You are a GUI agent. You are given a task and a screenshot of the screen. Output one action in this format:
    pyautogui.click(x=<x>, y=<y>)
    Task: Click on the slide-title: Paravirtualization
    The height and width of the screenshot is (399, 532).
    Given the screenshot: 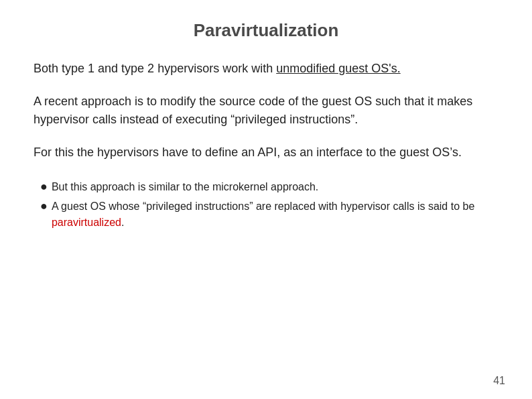 What is the action you would take?
    pyautogui.click(x=266, y=31)
    